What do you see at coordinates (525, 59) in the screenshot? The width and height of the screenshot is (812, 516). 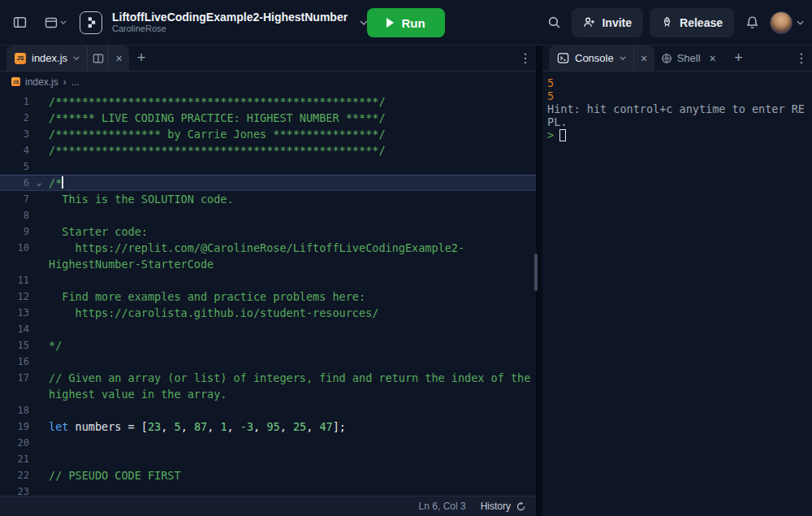 I see `editor-more-menu-button: ⋮` at bounding box center [525, 59].